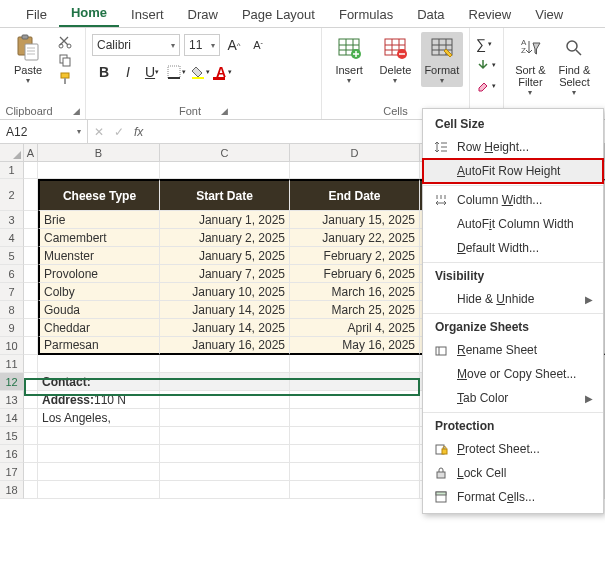  What do you see at coordinates (513, 147) in the screenshot?
I see `menu-row-height: Row Height...` at bounding box center [513, 147].